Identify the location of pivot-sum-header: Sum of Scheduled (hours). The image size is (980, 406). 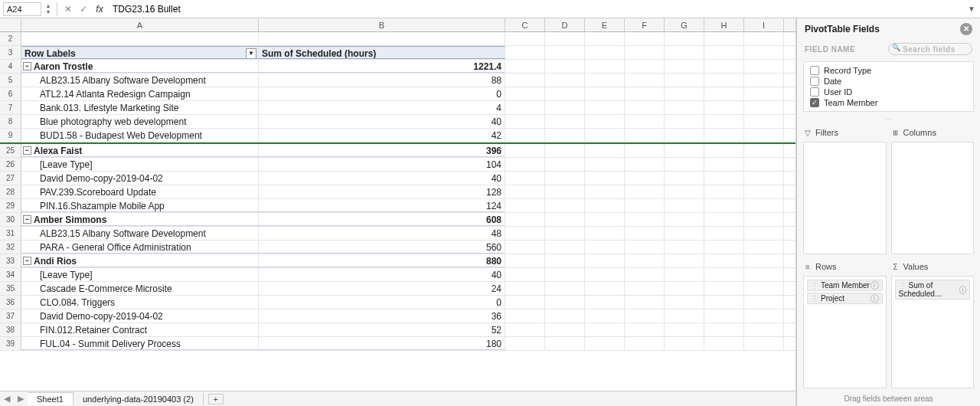
(382, 52).